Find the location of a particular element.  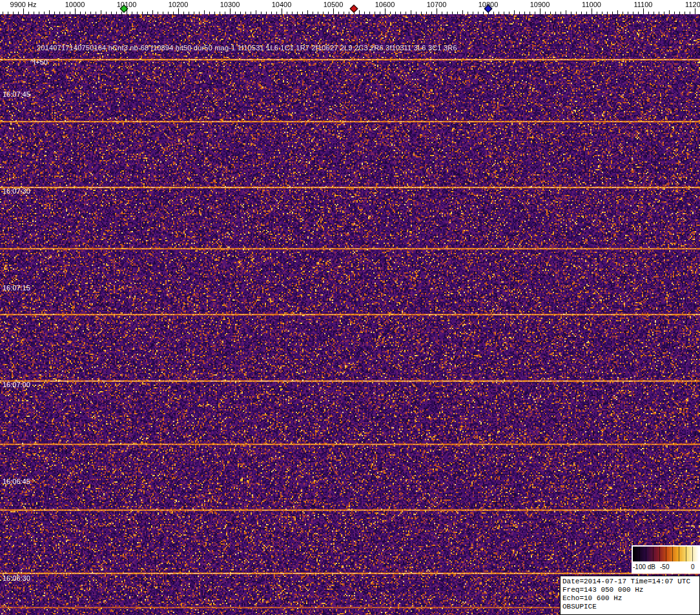

freq-tick-label: 10400 is located at coordinates (282, 5).